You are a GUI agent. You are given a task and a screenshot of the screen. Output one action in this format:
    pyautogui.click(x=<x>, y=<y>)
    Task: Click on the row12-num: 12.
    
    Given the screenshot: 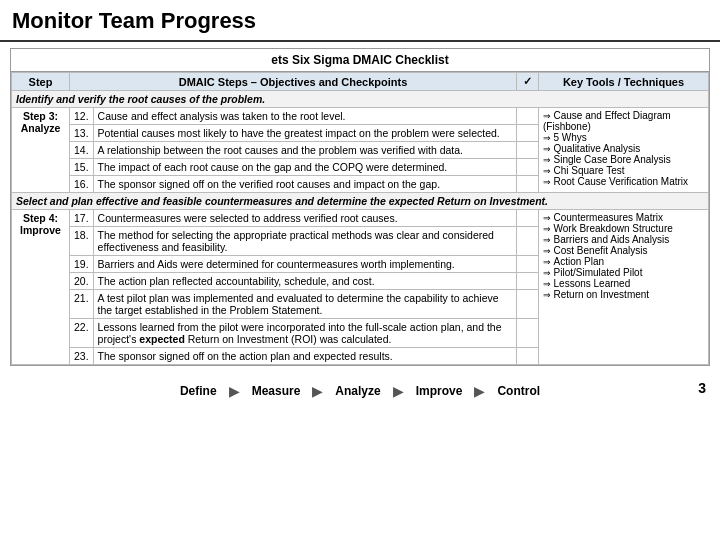 What is the action you would take?
    pyautogui.click(x=82, y=116)
    